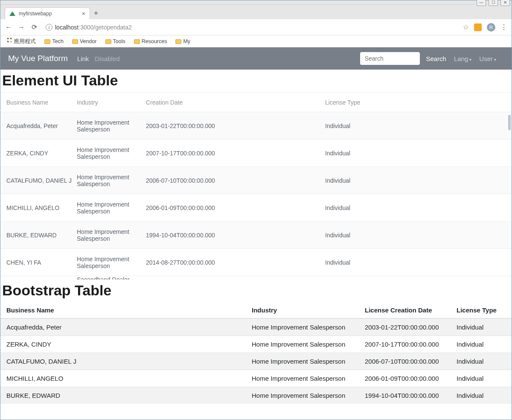  What do you see at coordinates (115, 41) in the screenshot?
I see `bookmark-folder: Tools` at bounding box center [115, 41].